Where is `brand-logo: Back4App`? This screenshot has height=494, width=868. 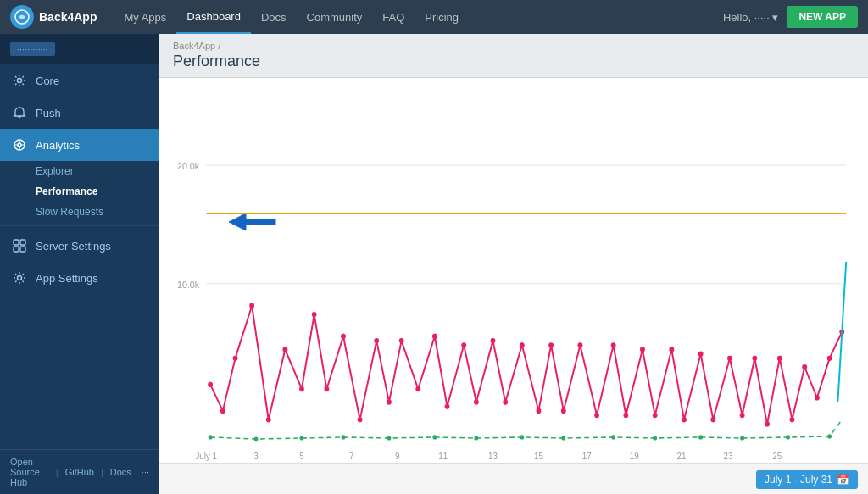
brand-logo: Back4App is located at coordinates (53, 17).